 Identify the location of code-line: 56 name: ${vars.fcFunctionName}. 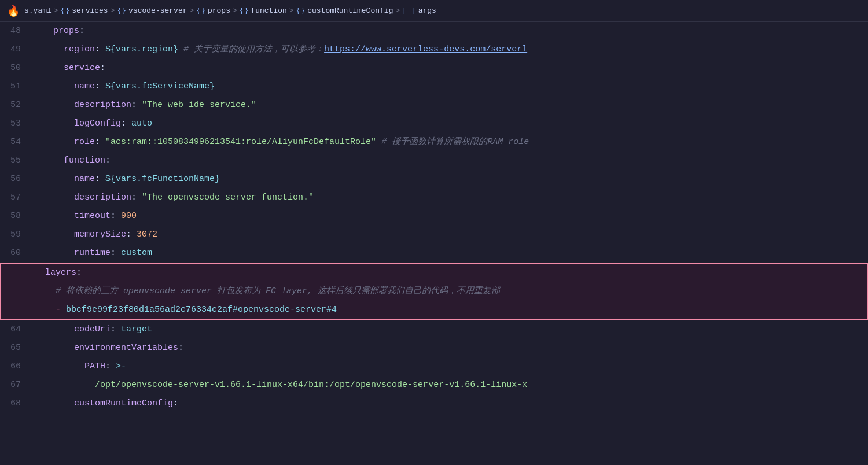
(434, 179).